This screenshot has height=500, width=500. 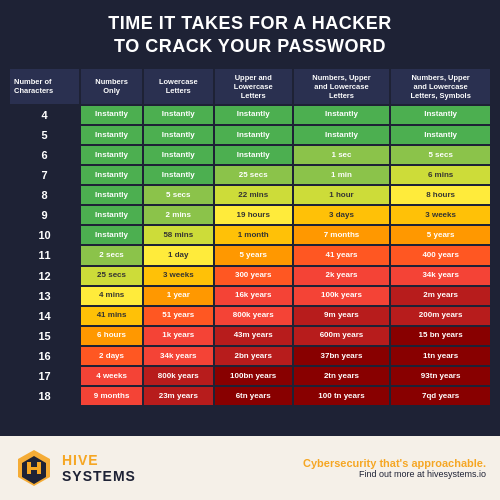 I want to click on data-cell: 7qd years, so click(x=440, y=396).